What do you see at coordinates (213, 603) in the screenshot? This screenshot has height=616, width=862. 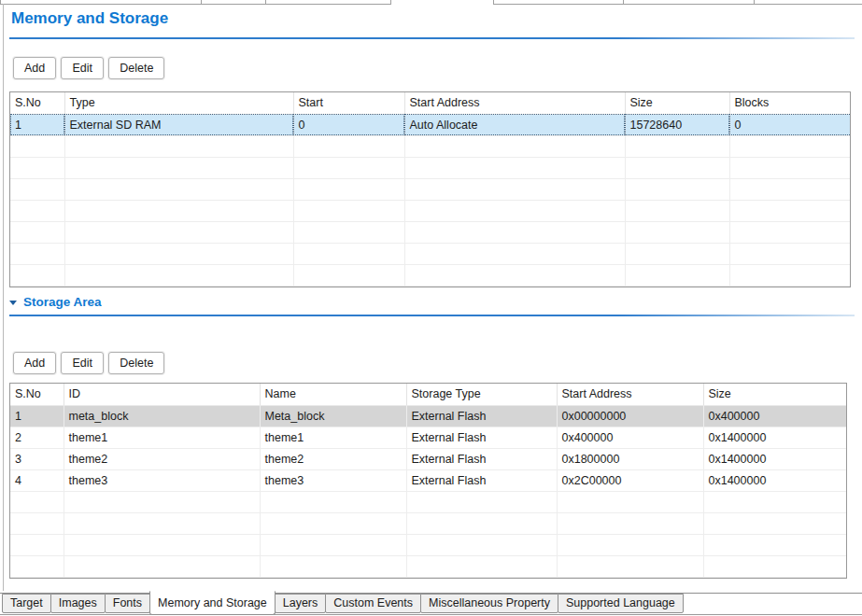 I see `tab-memory-and-storage: Memory and Storage` at bounding box center [213, 603].